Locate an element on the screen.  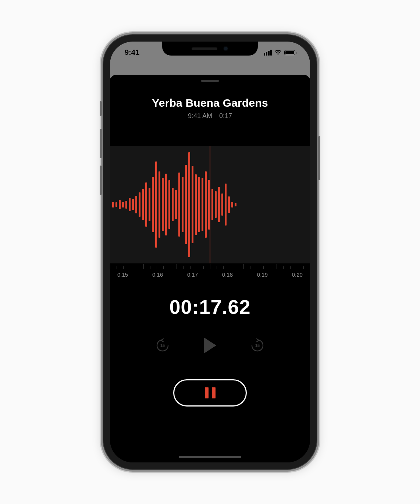
time-tick: 0:17 is located at coordinates (193, 274).